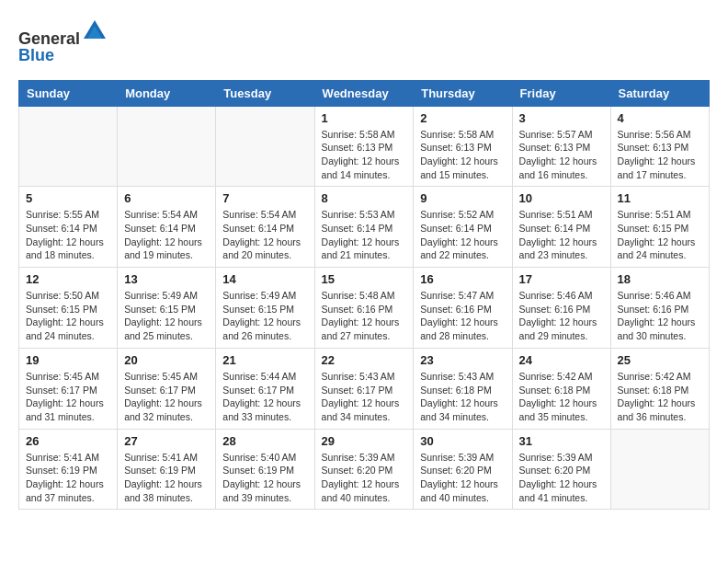 This screenshot has height=563, width=728. Describe the element at coordinates (265, 280) in the screenshot. I see `day-number: 14` at that location.